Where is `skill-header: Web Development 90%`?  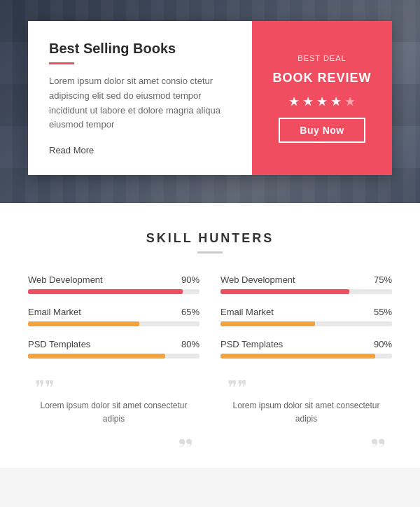 skill-header: Web Development 90% is located at coordinates (113, 280).